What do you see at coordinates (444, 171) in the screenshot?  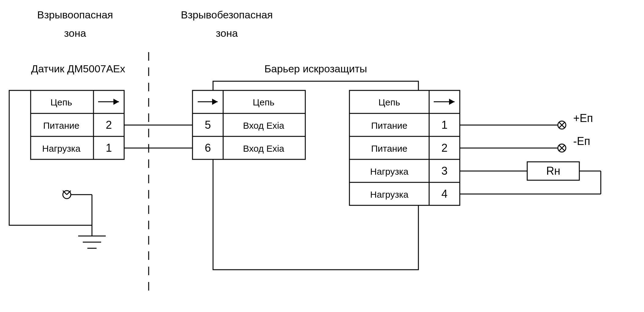 I see `barrier-right-row2-pin: 3` at bounding box center [444, 171].